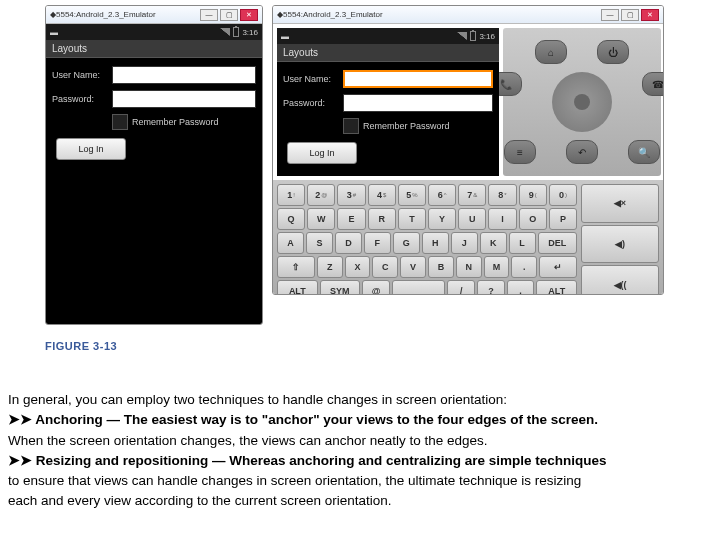 The image size is (720, 540). Describe the element at coordinates (522, 243) in the screenshot. I see `key-L: L` at that location.